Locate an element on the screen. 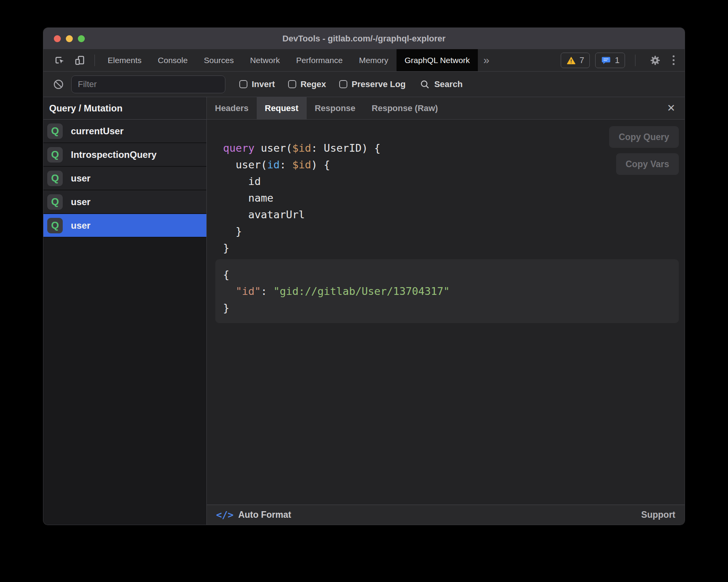  query-code-line: avatarUrl is located at coordinates (454, 214).